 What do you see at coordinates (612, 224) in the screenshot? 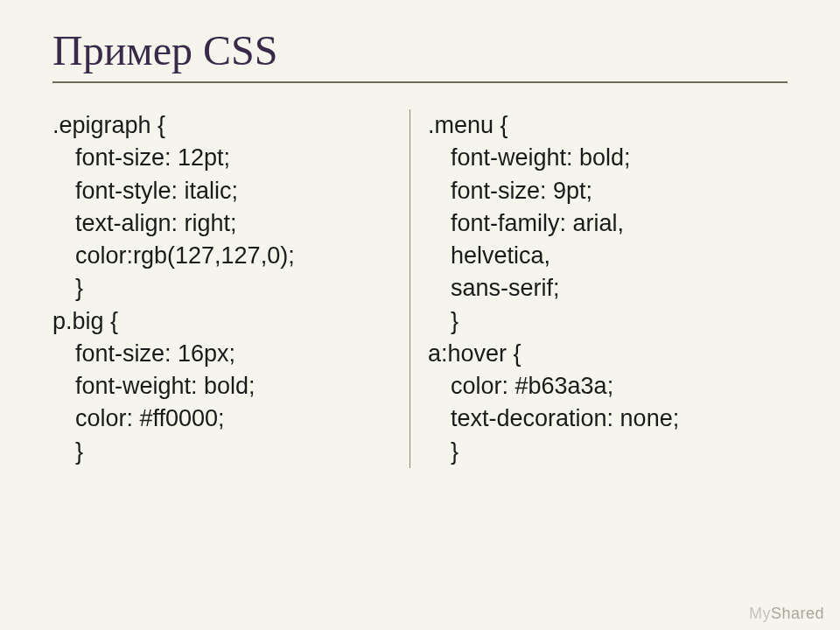
I see `code-line: font-family: arial,` at bounding box center [612, 224].